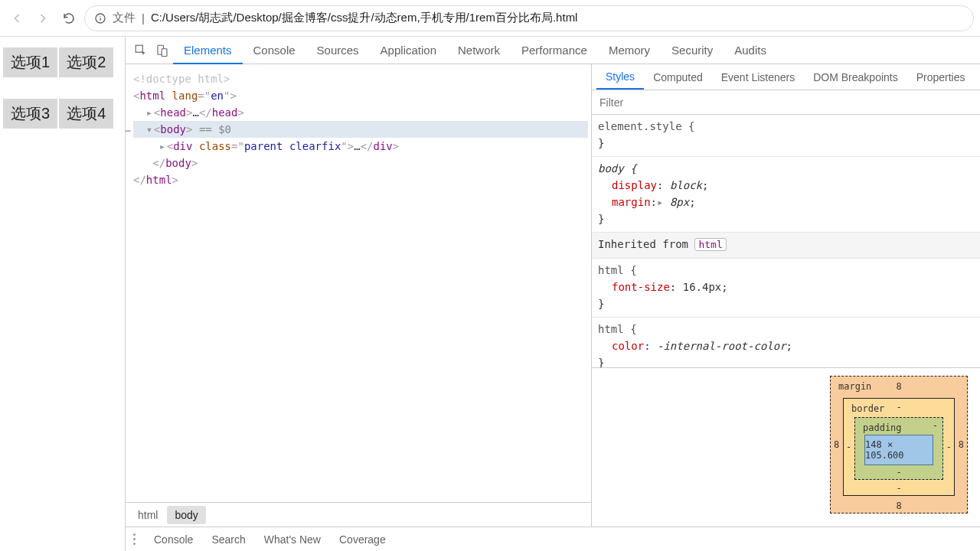 The image size is (980, 551). Describe the element at coordinates (678, 77) in the screenshot. I see `subtab-computed: Computed` at that location.